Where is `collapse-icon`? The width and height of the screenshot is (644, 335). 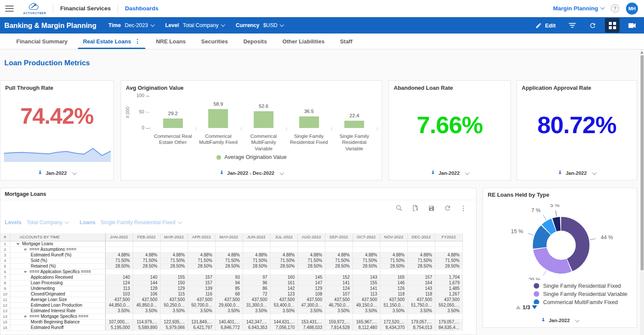 collapse-icon is located at coordinates (25, 250).